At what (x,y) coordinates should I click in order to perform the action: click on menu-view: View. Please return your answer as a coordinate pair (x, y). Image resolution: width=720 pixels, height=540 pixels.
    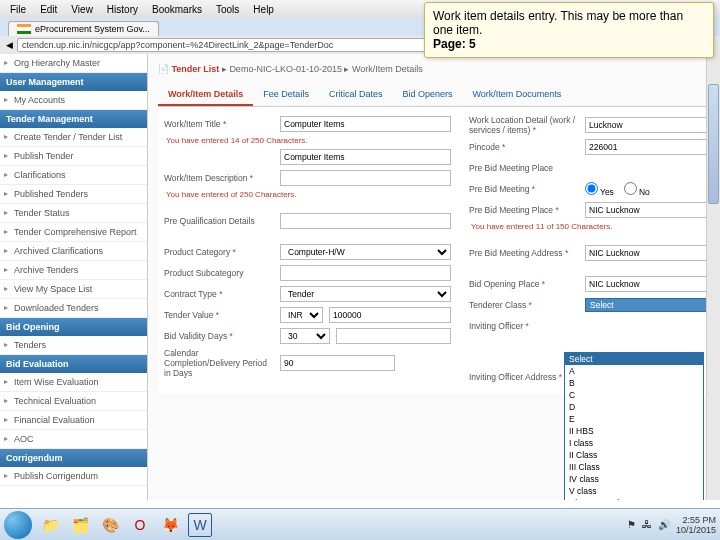
    Looking at the image, I should click on (82, 10).